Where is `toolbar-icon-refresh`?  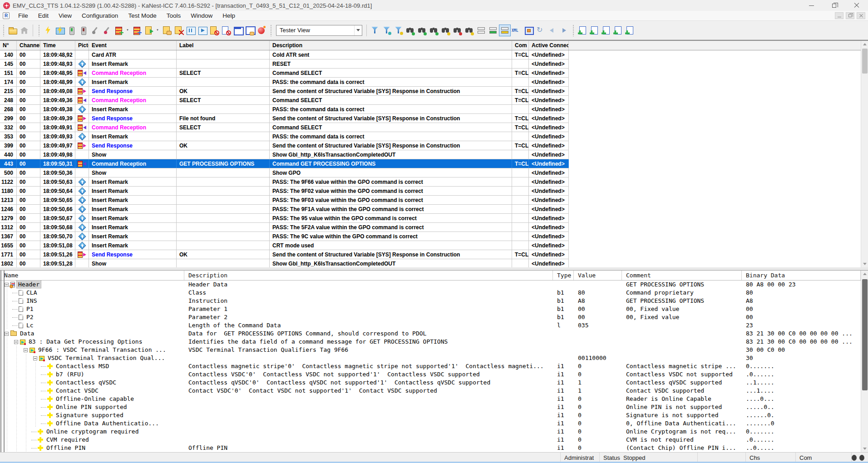 toolbar-icon-refresh is located at coordinates (540, 30).